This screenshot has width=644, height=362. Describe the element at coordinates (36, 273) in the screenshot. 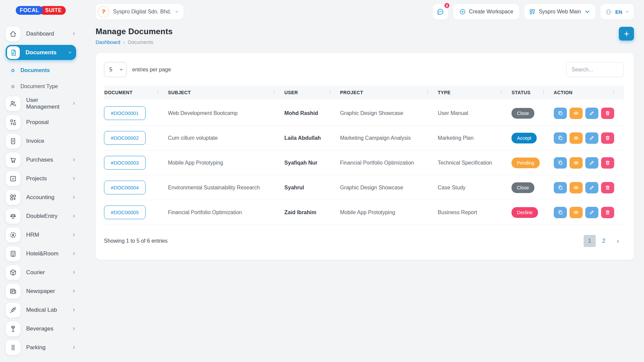

I see `sidebar-item-label: Courier` at that location.